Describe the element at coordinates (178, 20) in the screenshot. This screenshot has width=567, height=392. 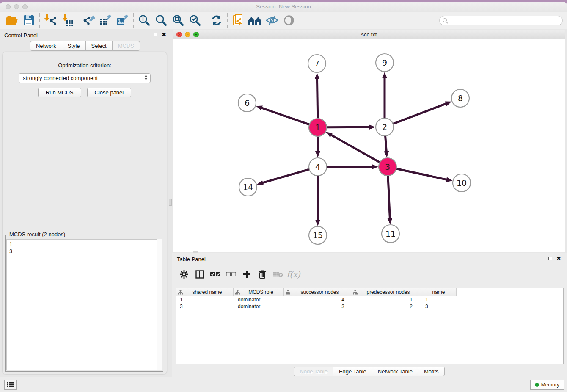
I see `zoom-fit-button` at that location.